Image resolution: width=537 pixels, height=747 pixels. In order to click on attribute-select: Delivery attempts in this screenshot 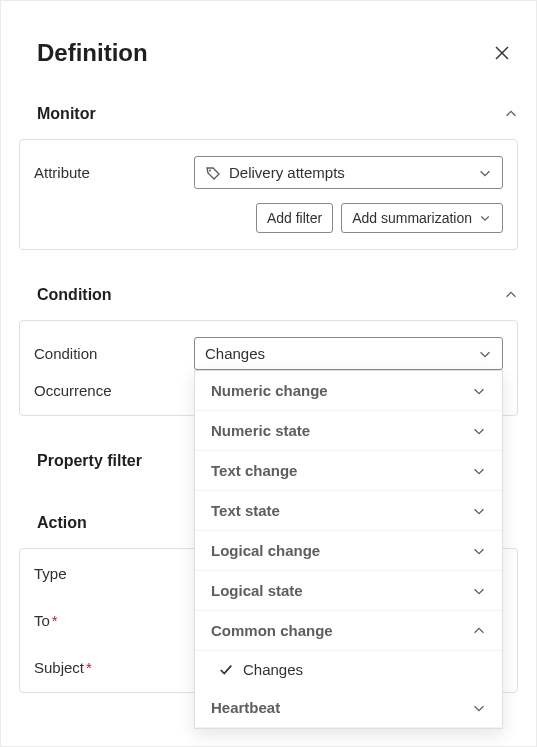, I will do `click(348, 172)`.